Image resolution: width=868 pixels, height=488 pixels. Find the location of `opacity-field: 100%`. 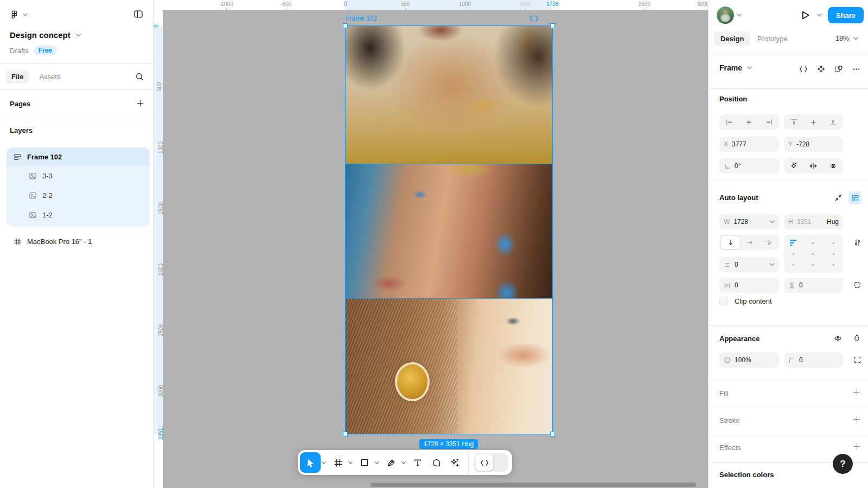

opacity-field: 100% is located at coordinates (749, 360).